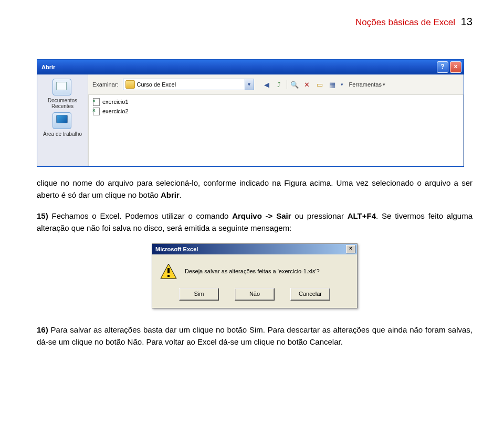 This screenshot has width=504, height=438. I want to click on msgbox-title: Microsoft Excel, so click(176, 249).